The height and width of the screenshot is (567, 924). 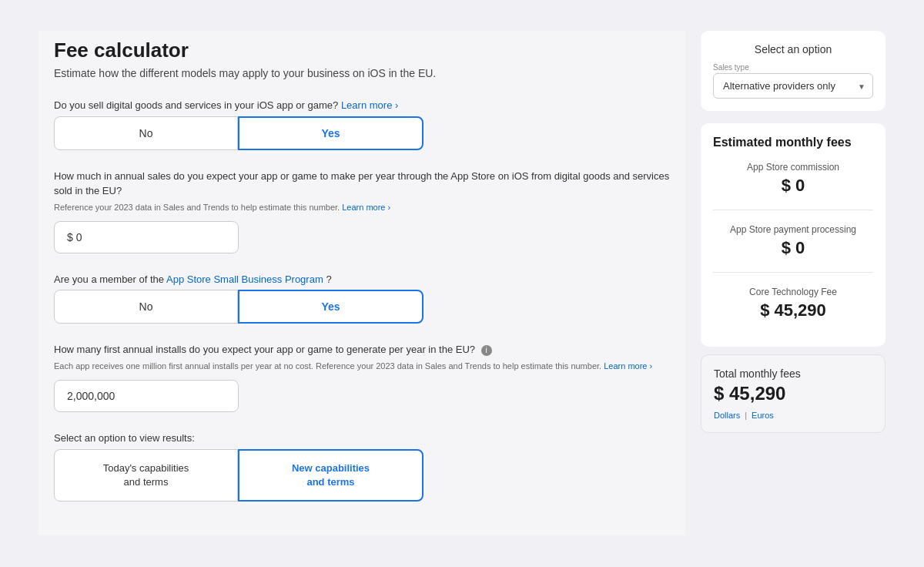 I want to click on q4-input, so click(x=146, y=396).